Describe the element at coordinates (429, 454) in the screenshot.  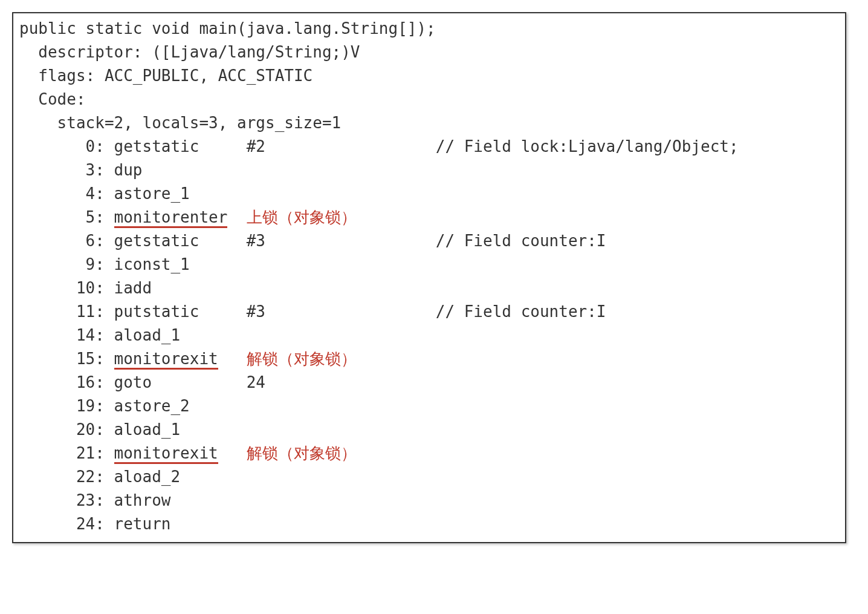
I see `instr-21: 21: monitorexit 解锁（对象锁）` at that location.